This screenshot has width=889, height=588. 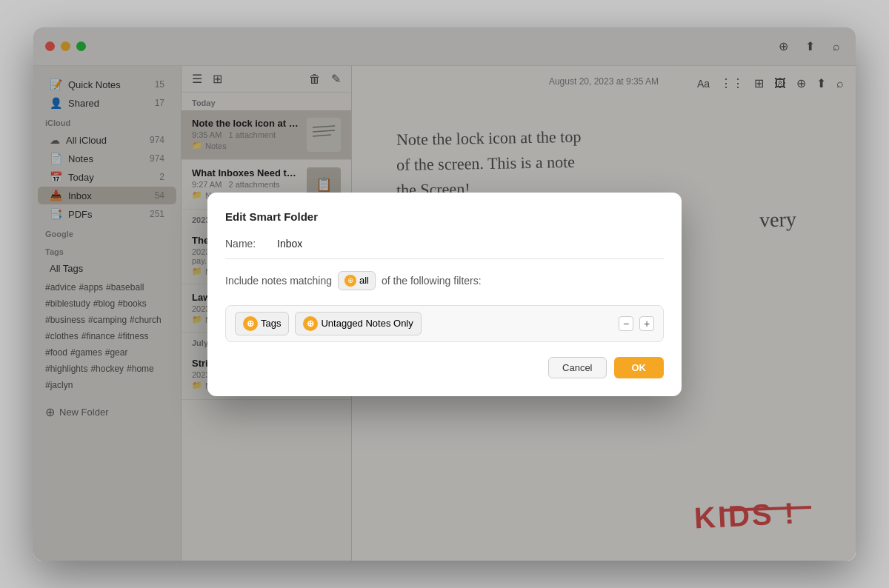 I want to click on modal-title: Edit Smart Folder, so click(x=444, y=216).